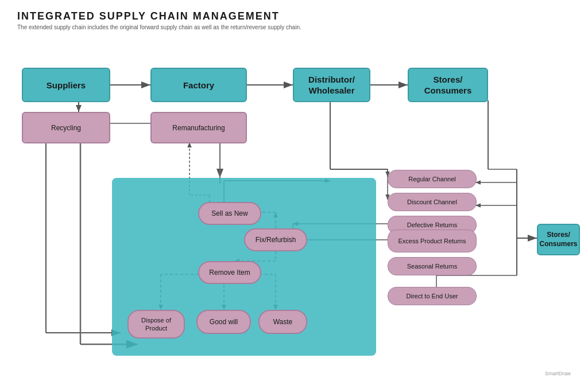 This screenshot has height=385, width=588. What do you see at coordinates (432, 241) in the screenshot?
I see `excess-product-returns-label: Excess Product Returns` at bounding box center [432, 241].